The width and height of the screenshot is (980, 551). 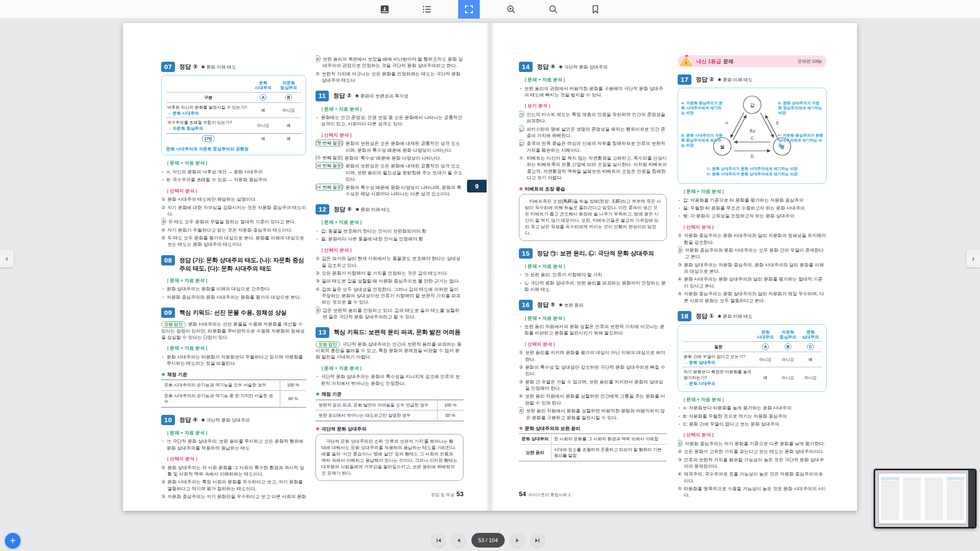 I want to click on search-icon, so click(x=553, y=9).